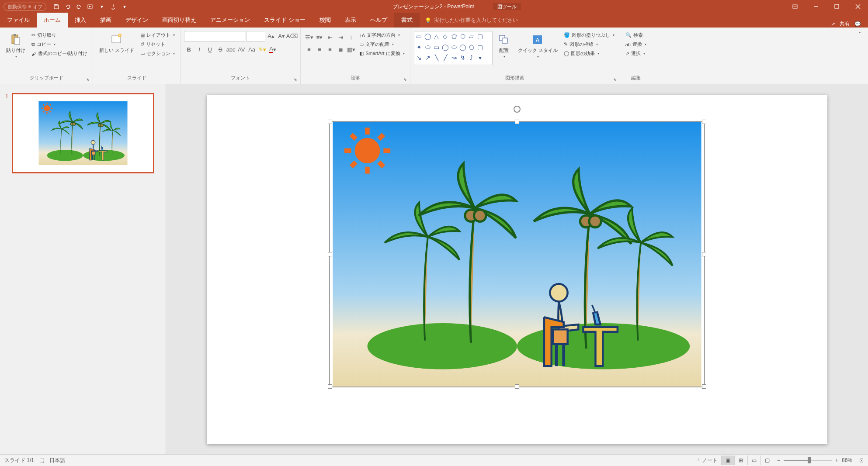 The width and height of the screenshot is (868, 466). What do you see at coordinates (795, 7) in the screenshot?
I see `ribbon-display-options-icon` at bounding box center [795, 7].